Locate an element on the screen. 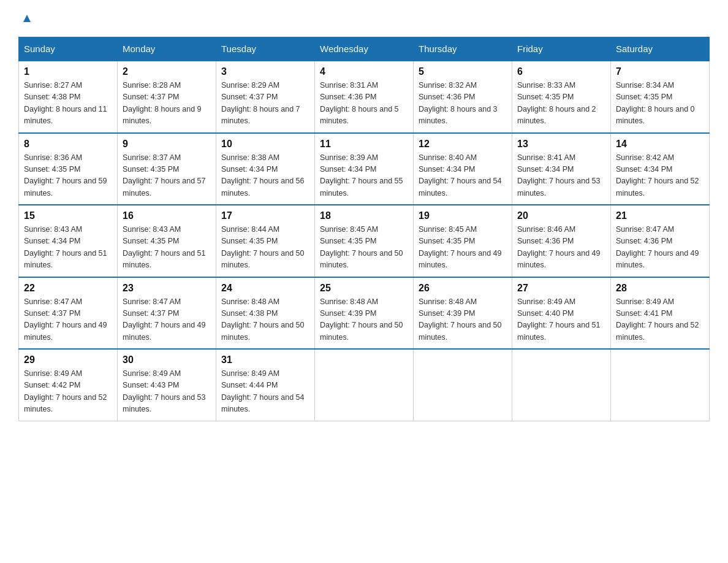  day-info: Sunrise: 8:47 AMSunset: 4:36 PMDaylight:… is located at coordinates (660, 248).